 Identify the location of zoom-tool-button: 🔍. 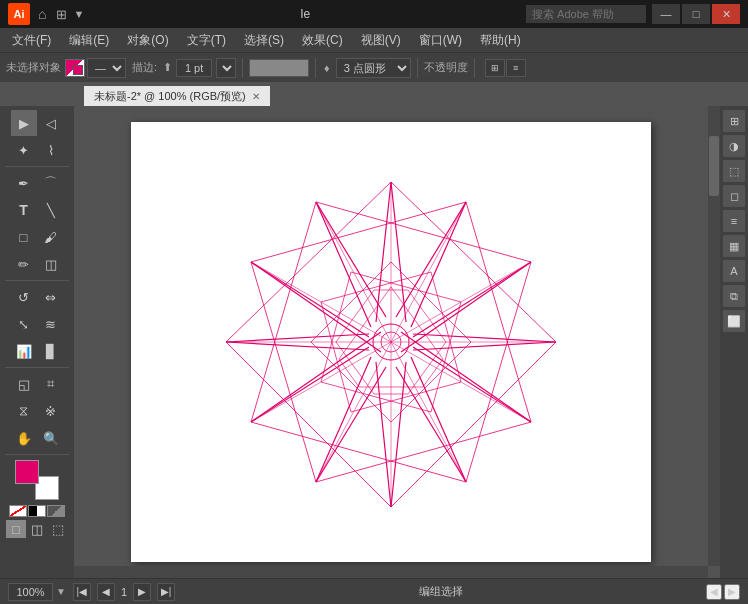
(51, 438).